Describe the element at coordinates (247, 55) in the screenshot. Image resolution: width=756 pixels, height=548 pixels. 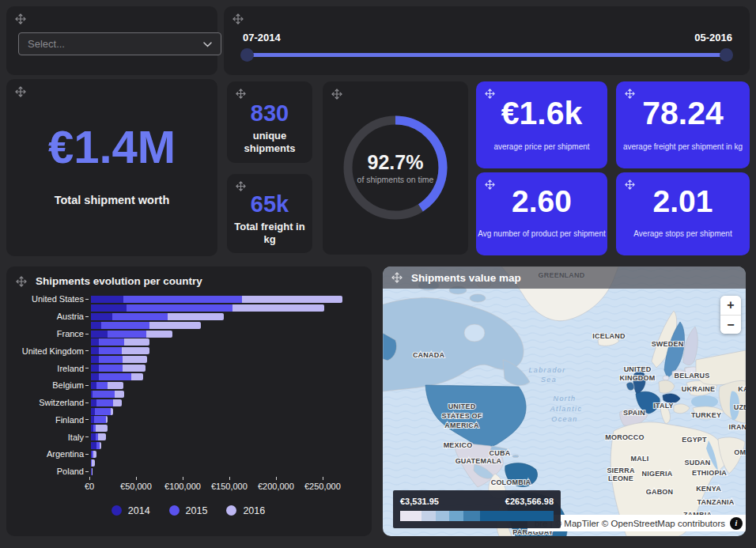
I see `slider-handle-start` at that location.